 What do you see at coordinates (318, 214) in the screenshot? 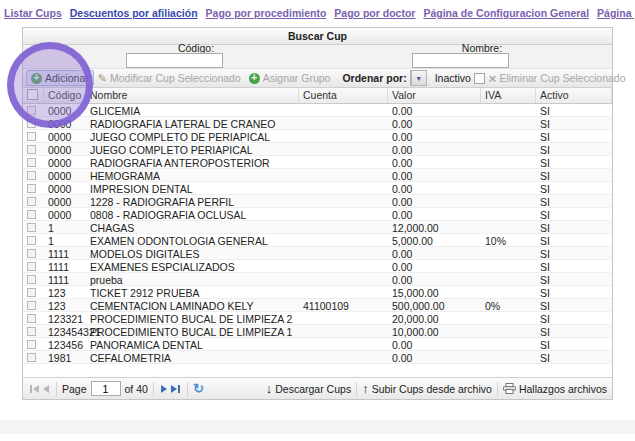
I see `table-row: 00000808 - RADIOGRAFIA OCLUSAL0.00SI` at bounding box center [318, 214].